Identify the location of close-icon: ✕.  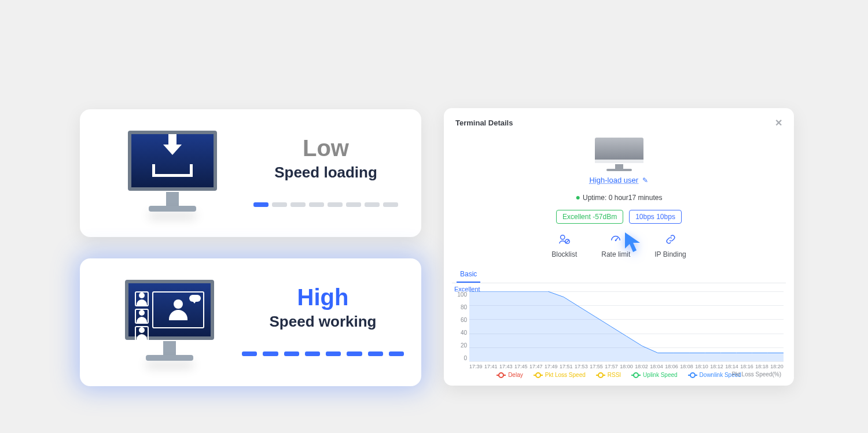
(779, 123).